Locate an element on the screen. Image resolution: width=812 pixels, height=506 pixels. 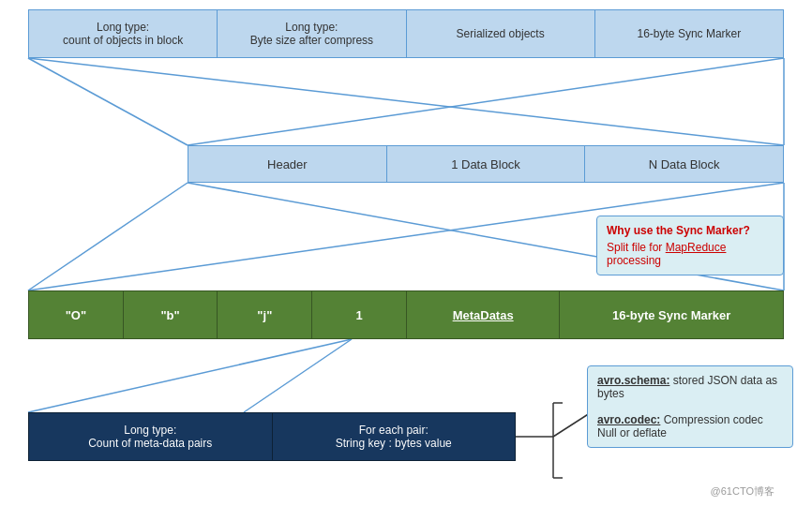
lc-count: Long type:Count of meta-data pairs is located at coordinates (150, 437).